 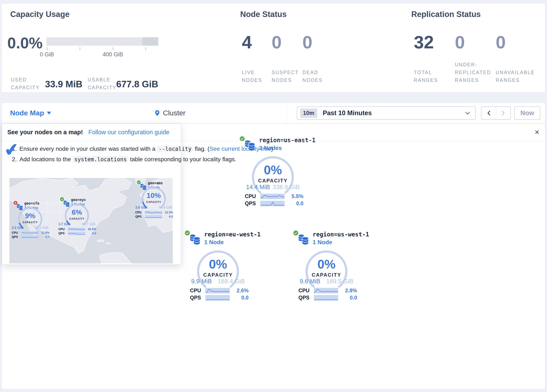 What do you see at coordinates (92, 194) in the screenshot?
I see `node-map-config-popup: See your nodes on a map! Follow our conf…` at bounding box center [92, 194].